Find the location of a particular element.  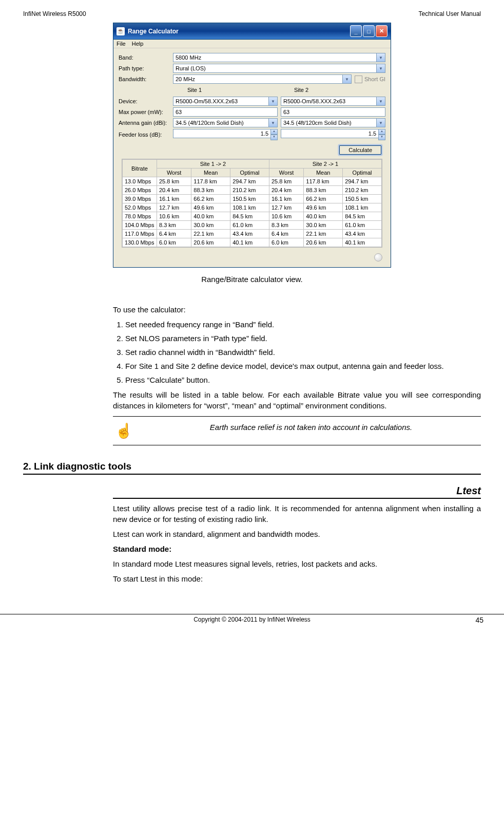

page-footer: Copyright © 2004-2011 by InfiNet Wireles… is located at coordinates (252, 622).